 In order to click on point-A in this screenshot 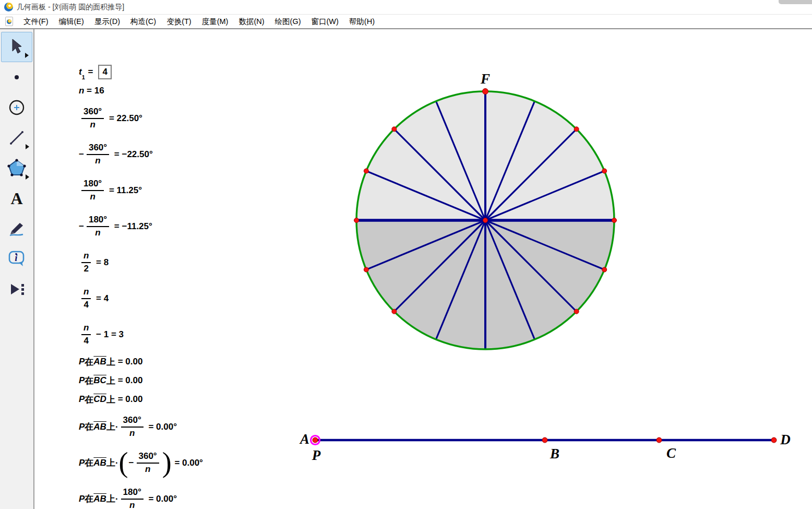, I will do `click(315, 440)`.